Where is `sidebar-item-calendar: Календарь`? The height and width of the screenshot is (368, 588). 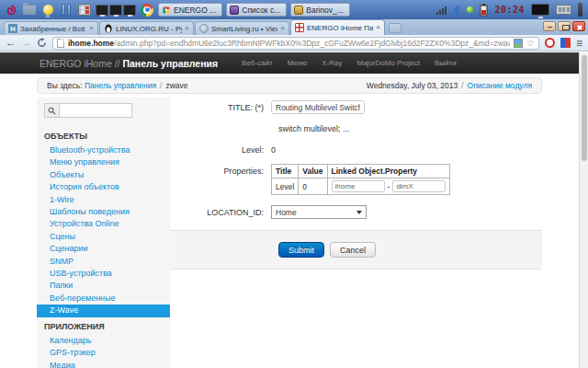
sidebar-item-calendar: Календарь is located at coordinates (103, 340).